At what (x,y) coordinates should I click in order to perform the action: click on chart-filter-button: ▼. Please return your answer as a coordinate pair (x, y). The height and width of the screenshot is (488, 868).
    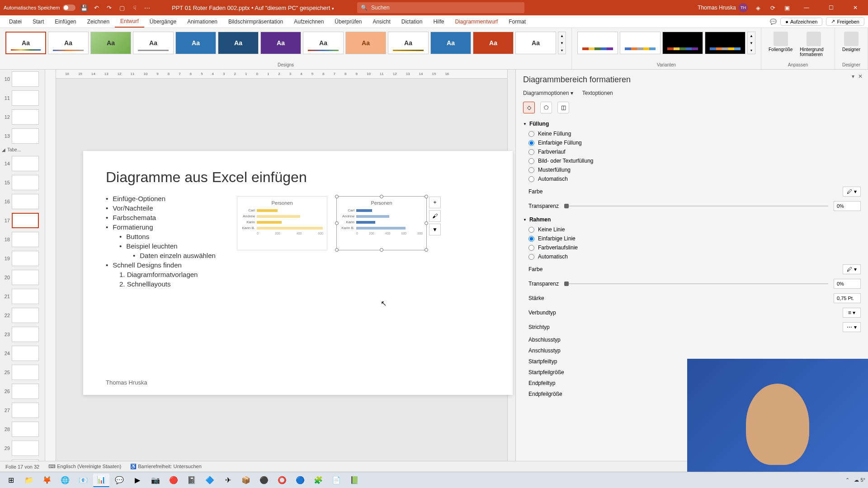
    Looking at the image, I should click on (435, 230).